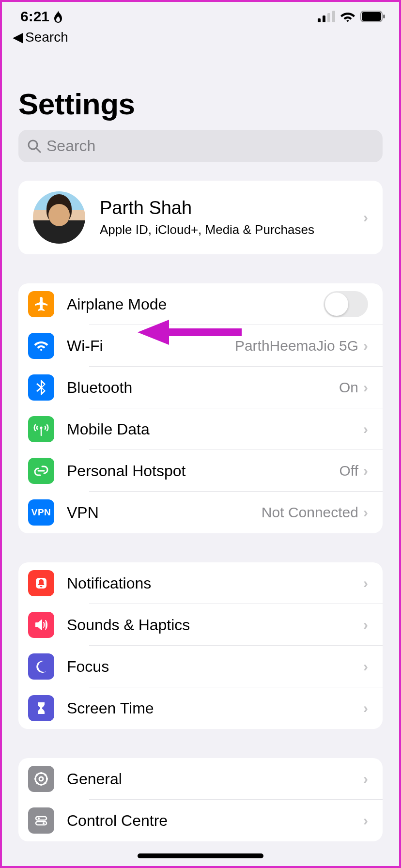 The image size is (401, 868). Describe the element at coordinates (349, 388) in the screenshot. I see `bluetooth-value: On` at that location.